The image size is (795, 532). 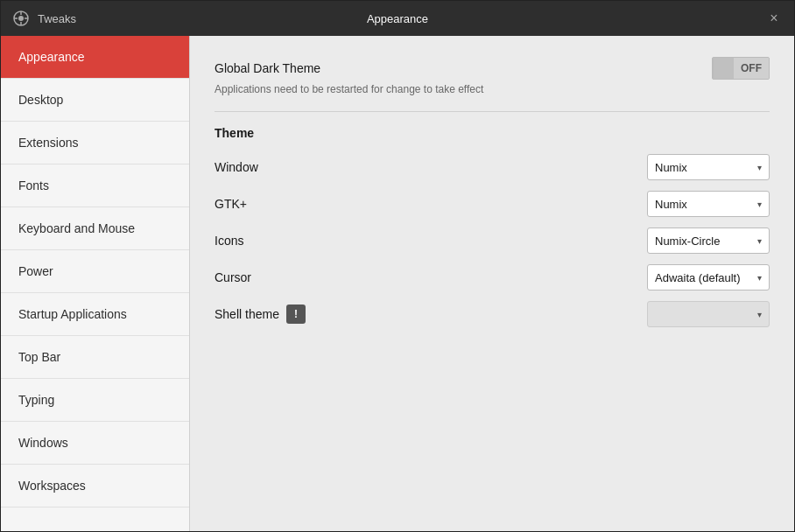 What do you see at coordinates (492, 112) in the screenshot?
I see `divider` at bounding box center [492, 112].